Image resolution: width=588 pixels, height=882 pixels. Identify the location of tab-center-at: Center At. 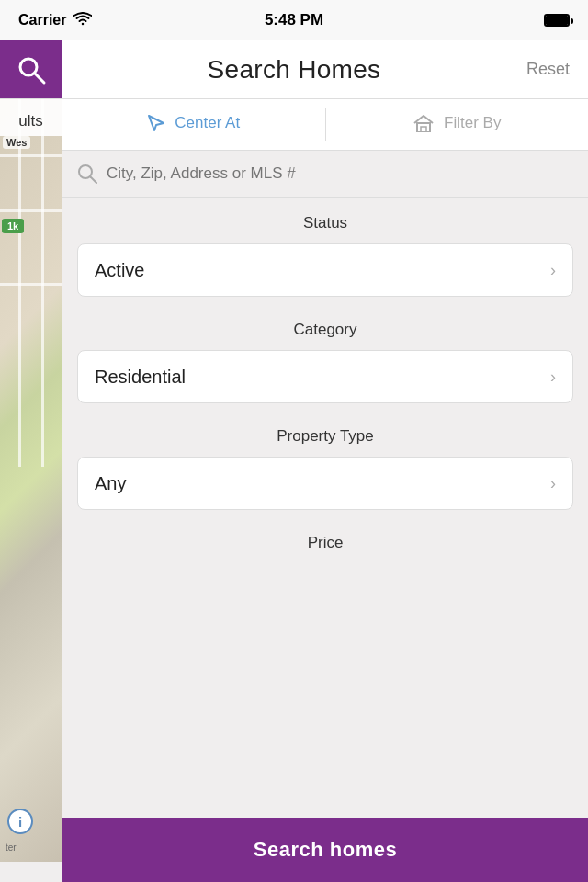
(194, 125).